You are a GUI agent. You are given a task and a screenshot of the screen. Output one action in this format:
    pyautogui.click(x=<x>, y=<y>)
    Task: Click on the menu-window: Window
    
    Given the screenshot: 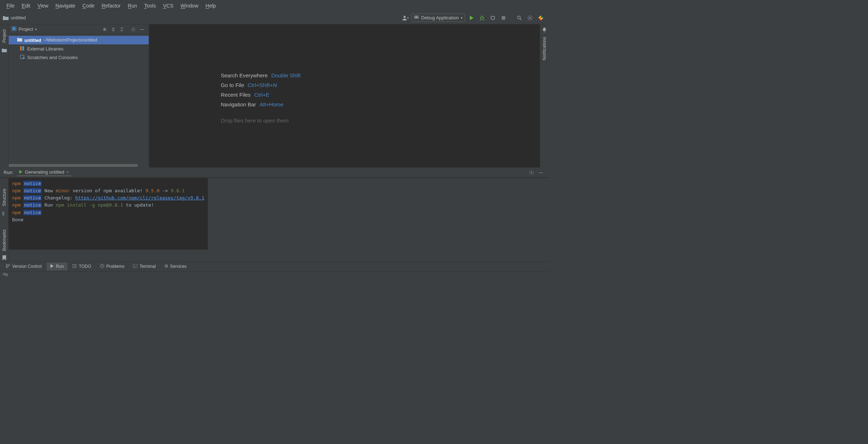 What is the action you would take?
    pyautogui.click(x=190, y=6)
    